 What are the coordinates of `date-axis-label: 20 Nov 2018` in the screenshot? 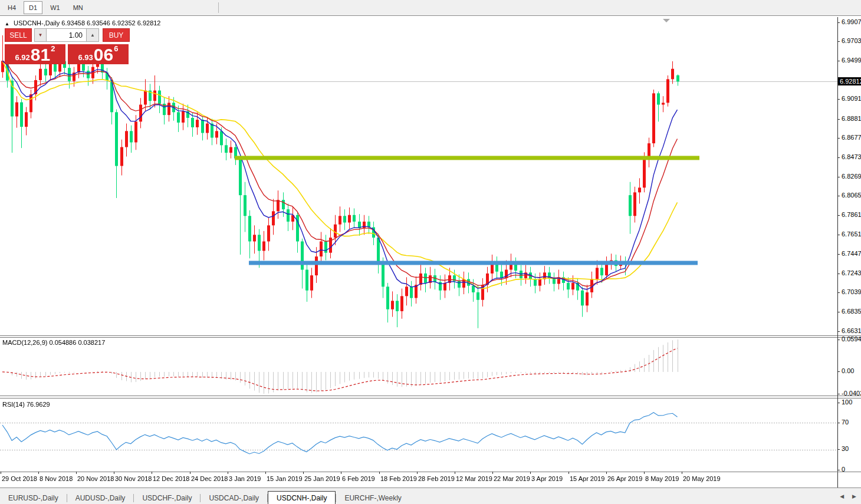 It's located at (96, 479).